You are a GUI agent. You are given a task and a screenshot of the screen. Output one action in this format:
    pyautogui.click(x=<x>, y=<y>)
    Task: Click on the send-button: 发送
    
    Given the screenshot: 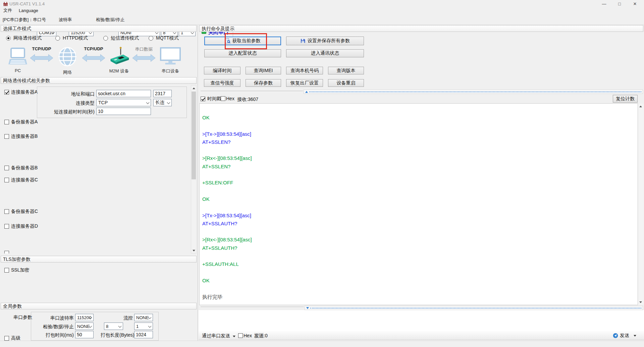 What is the action you would take?
    pyautogui.click(x=625, y=336)
    